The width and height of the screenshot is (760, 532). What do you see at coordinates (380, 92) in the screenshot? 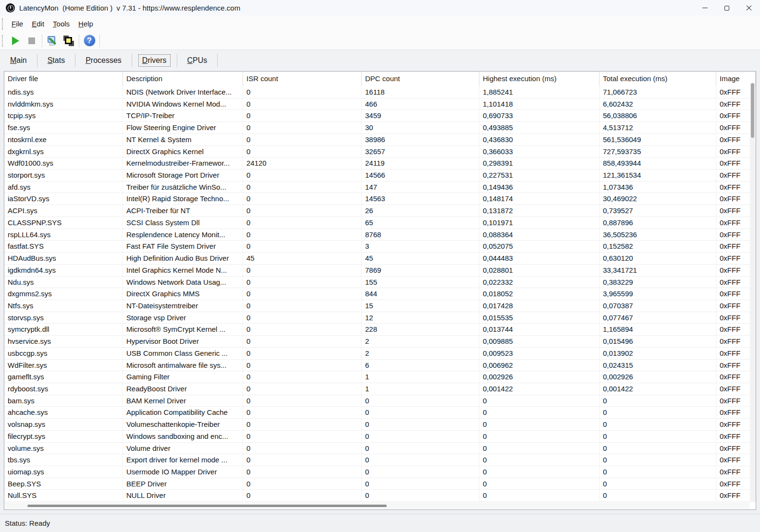
I see `table-row: ndis.sys NDIS (Network Driver Interface.…` at bounding box center [380, 92].